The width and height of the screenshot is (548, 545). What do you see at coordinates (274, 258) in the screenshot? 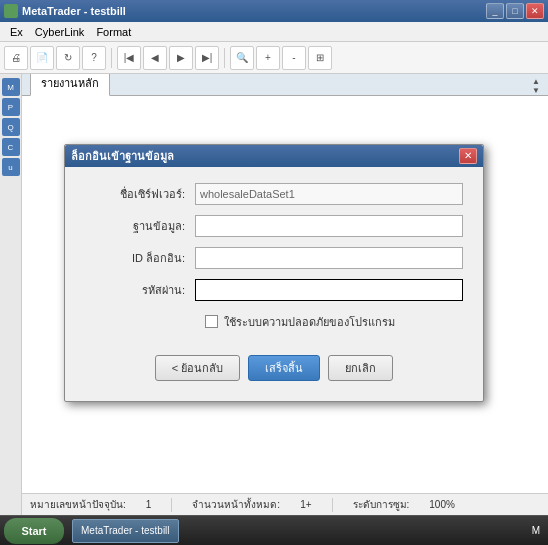
I see `login-id-row: ID ล็อกอิน:` at bounding box center [274, 258].